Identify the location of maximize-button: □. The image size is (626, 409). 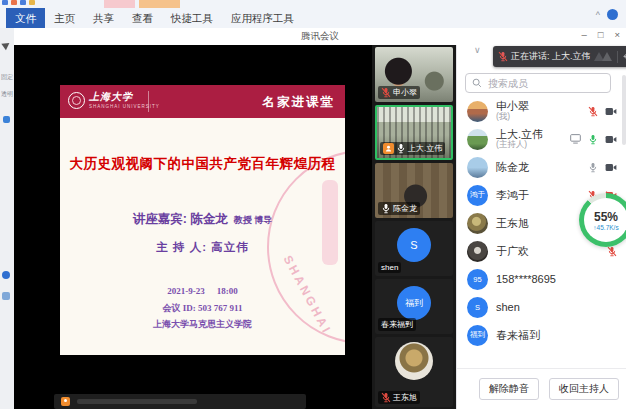
(601, 34).